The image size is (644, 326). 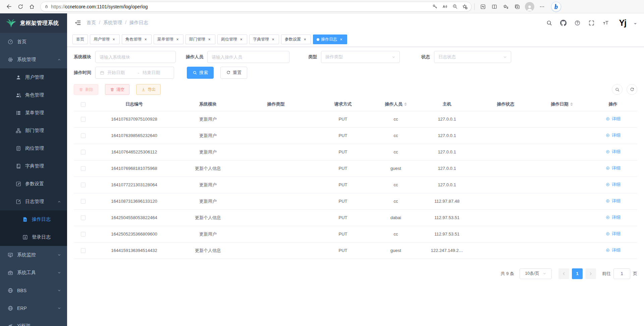 What do you see at coordinates (83, 105) in the screenshot?
I see `select-all-checkbox` at bounding box center [83, 105].